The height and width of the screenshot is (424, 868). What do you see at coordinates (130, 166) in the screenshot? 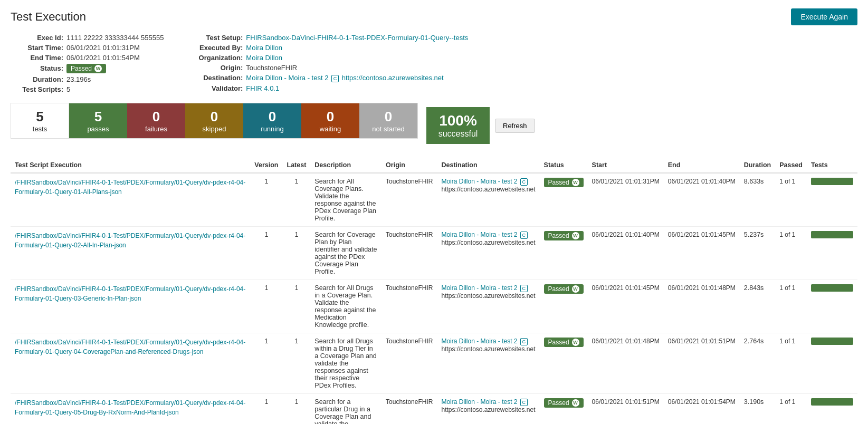
I see `col-header-script: Test Script Execution` at bounding box center [130, 166].